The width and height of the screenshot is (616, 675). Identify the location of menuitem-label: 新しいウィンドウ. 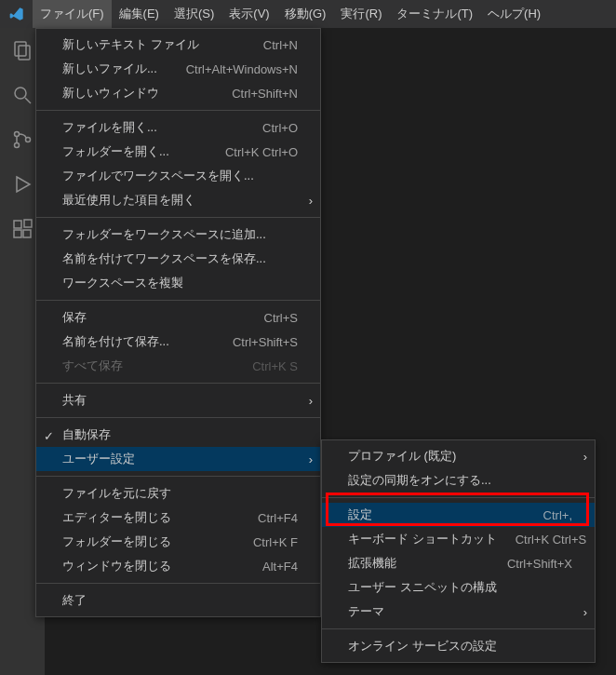
(138, 93).